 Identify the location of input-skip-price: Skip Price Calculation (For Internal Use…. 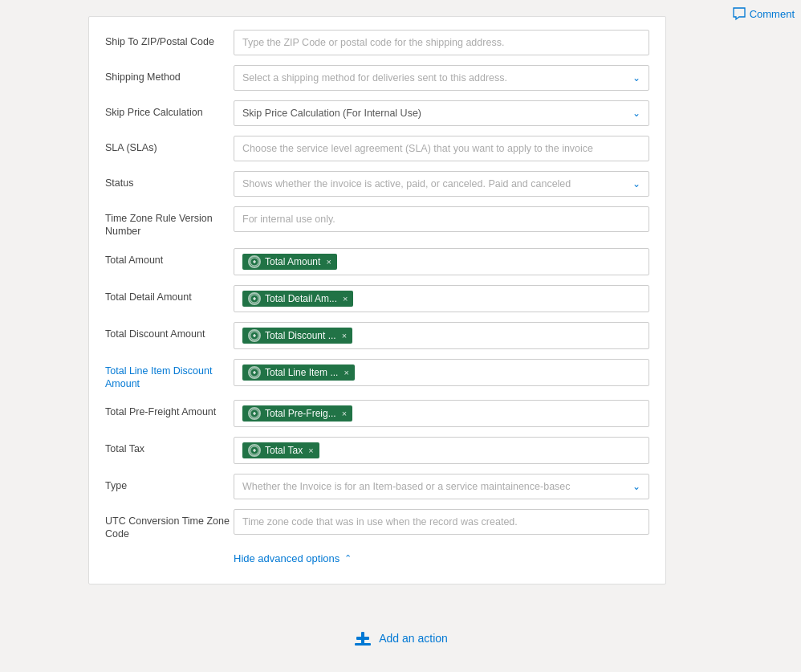
(441, 113).